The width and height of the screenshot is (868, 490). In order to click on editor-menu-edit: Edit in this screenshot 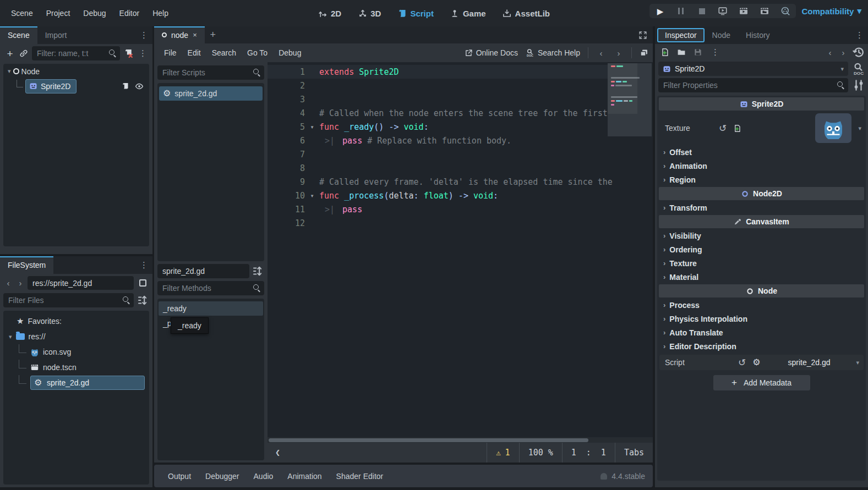, I will do `click(194, 53)`.